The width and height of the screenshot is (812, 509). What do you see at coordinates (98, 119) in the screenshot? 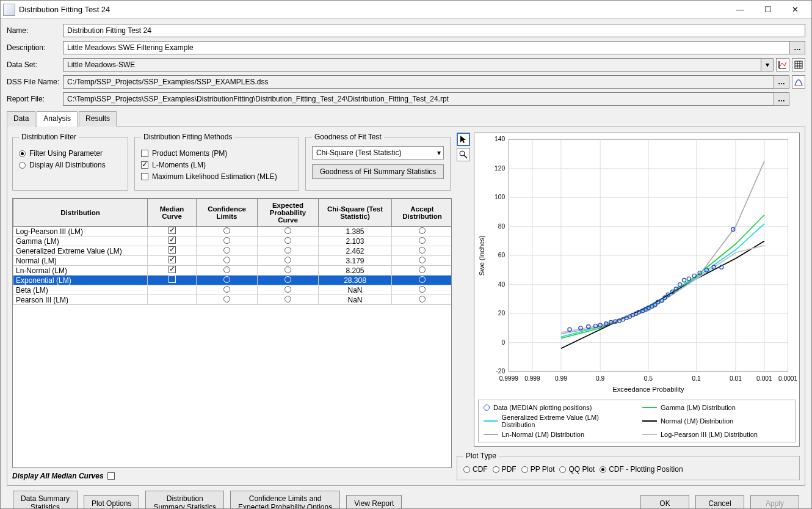
I see `tab-results: Results` at bounding box center [98, 119].